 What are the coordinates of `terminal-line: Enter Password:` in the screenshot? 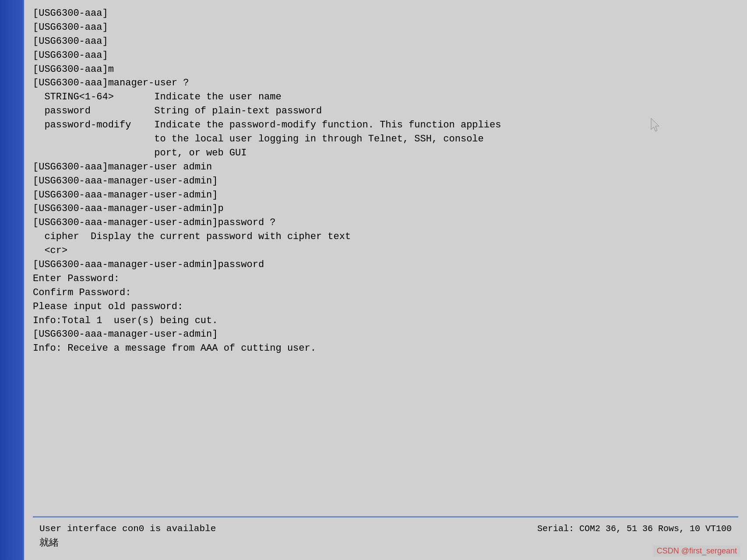 It's located at (385, 279).